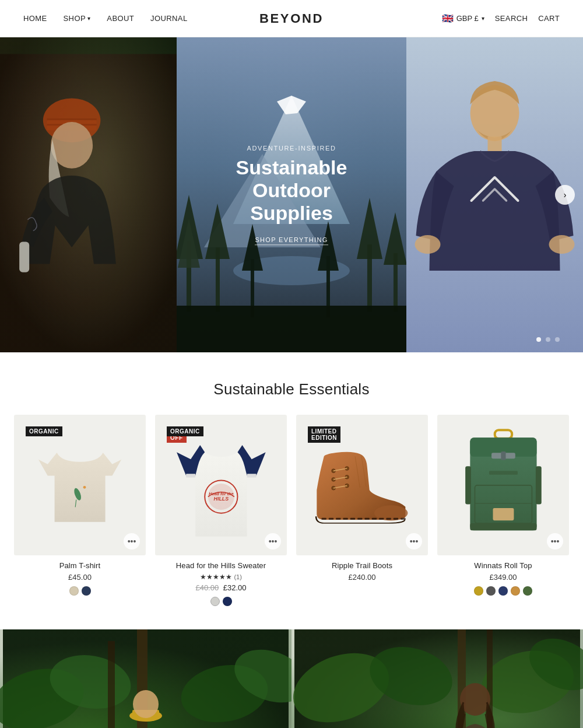 The width and height of the screenshot is (583, 728). Describe the element at coordinates (89, 195) in the screenshot. I see `hero-panel-left` at that location.